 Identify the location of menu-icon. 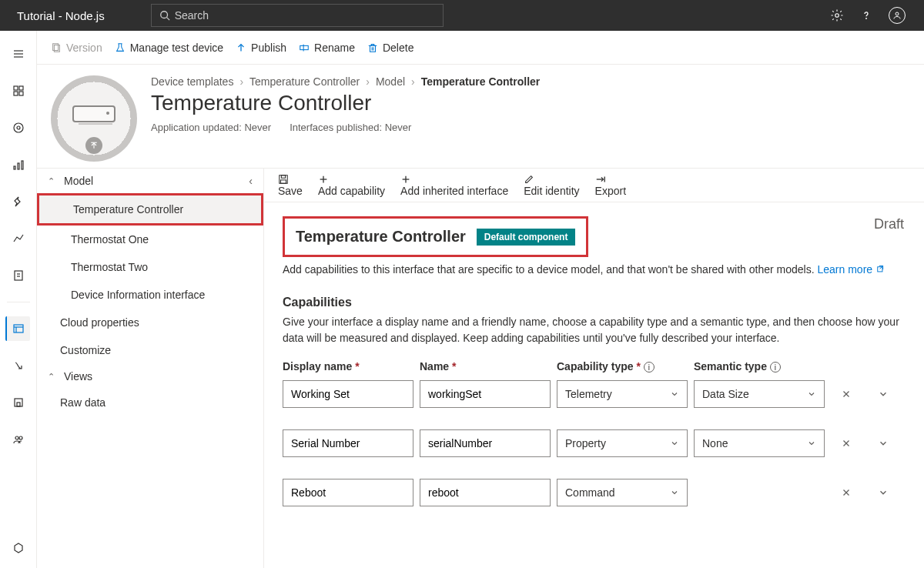
(18, 54).